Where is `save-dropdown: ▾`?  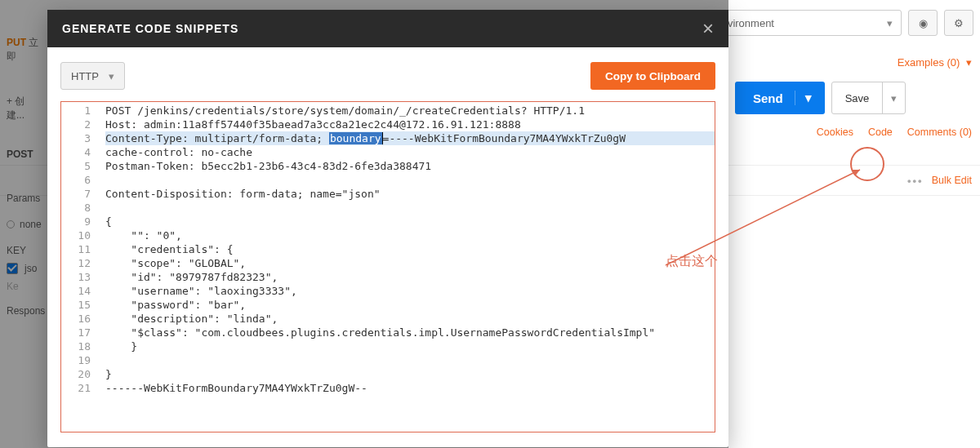 save-dropdown: ▾ is located at coordinates (893, 98).